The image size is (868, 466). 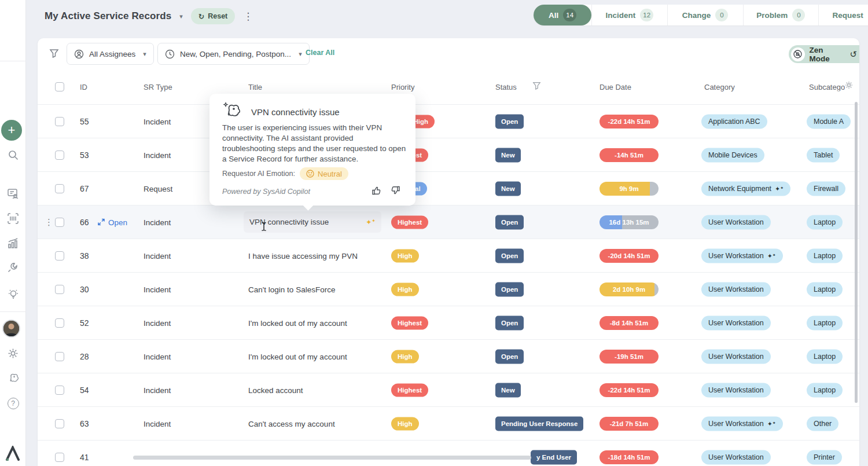 I want to click on row-id: 53, so click(x=84, y=155).